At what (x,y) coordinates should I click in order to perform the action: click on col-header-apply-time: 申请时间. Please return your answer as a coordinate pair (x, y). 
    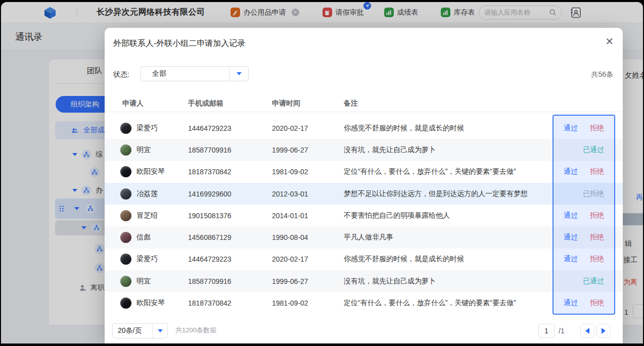
    Looking at the image, I should click on (286, 104).